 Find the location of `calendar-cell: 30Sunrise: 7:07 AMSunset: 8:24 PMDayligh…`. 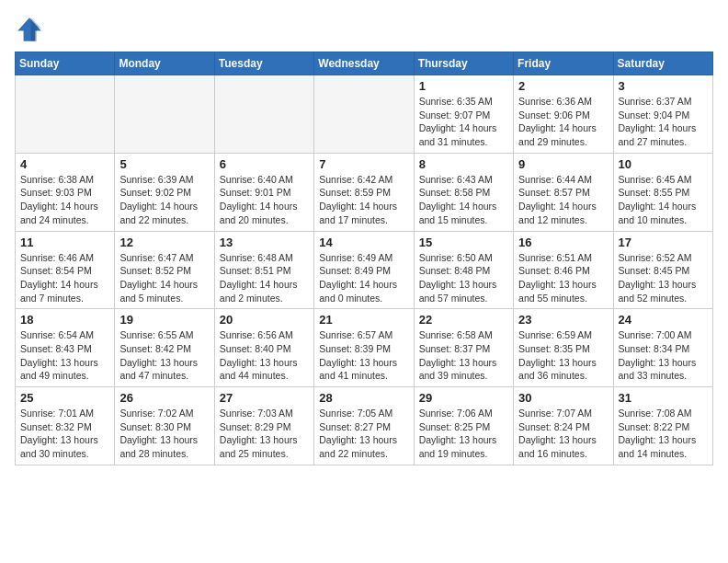

calendar-cell: 30Sunrise: 7:07 AMSunset: 8:24 PMDayligh… is located at coordinates (563, 427).